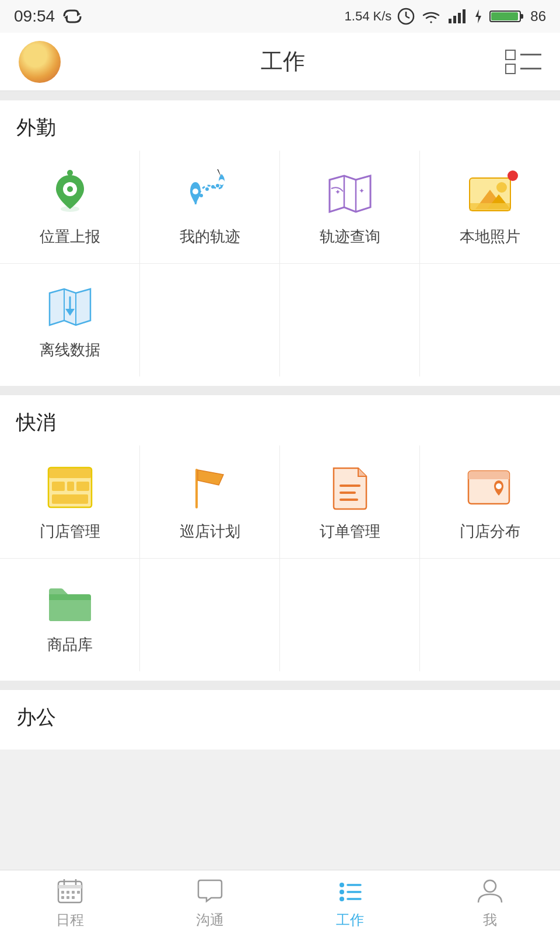 Image resolution: width=560 pixels, height=934 pixels. Describe the element at coordinates (70, 306) in the screenshot. I see `map-blue-fold-icon` at that location.